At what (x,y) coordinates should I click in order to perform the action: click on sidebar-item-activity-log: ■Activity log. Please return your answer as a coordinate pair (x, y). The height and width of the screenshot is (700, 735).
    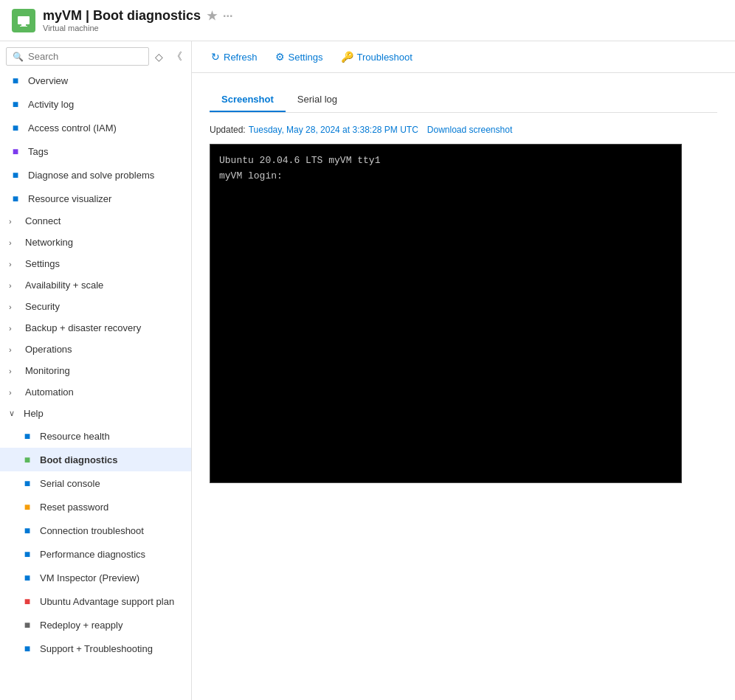
    Looking at the image, I should click on (96, 104).